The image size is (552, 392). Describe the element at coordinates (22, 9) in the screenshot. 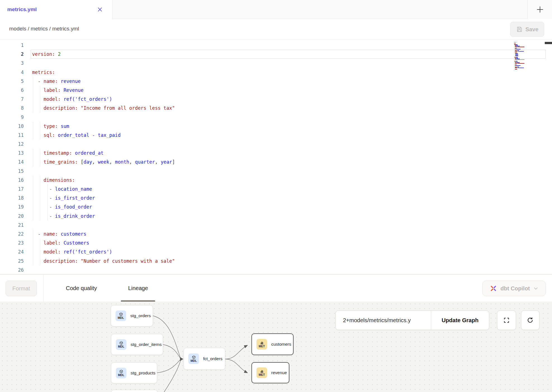

I see `tab-title: metrics.yml` at that location.